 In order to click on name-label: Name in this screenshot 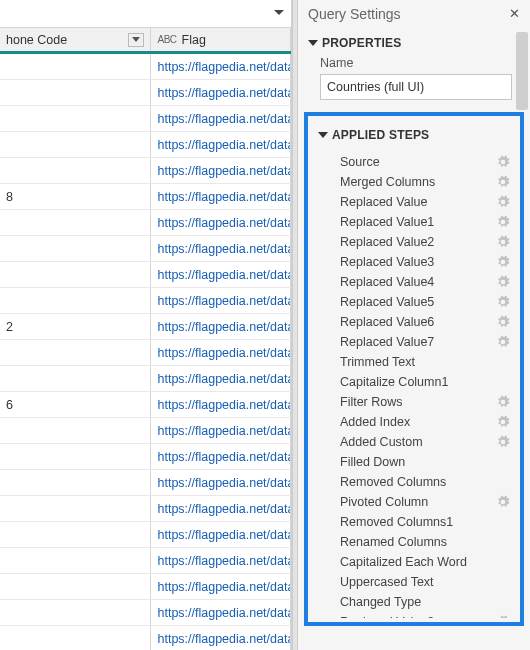, I will do `click(414, 63)`.